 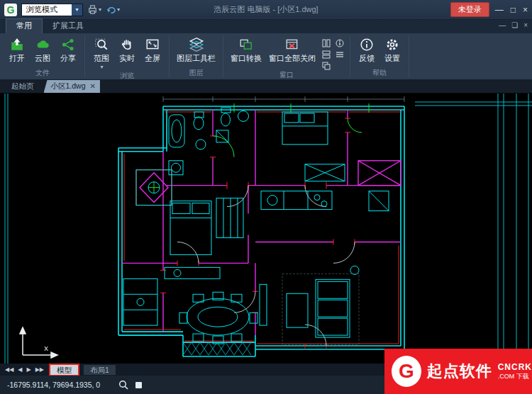 What do you see at coordinates (367, 45) in the screenshot?
I see `feedback-icon` at bounding box center [367, 45].